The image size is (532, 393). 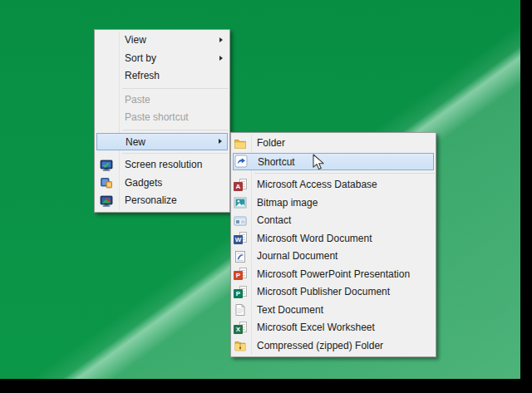 I want to click on menu-item-label: Compressed (zipped) Folder, so click(x=320, y=346).